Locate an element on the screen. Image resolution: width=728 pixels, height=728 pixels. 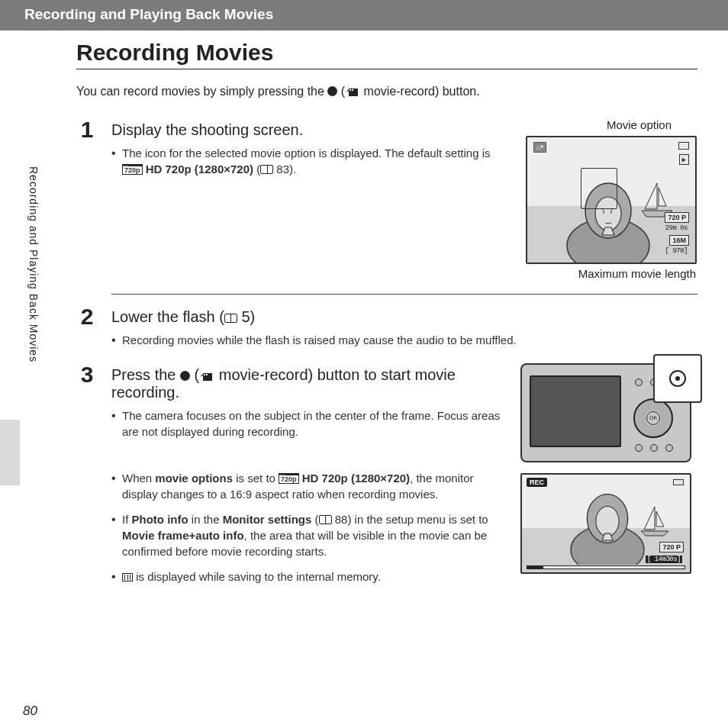
title-rule is located at coordinates (387, 69).